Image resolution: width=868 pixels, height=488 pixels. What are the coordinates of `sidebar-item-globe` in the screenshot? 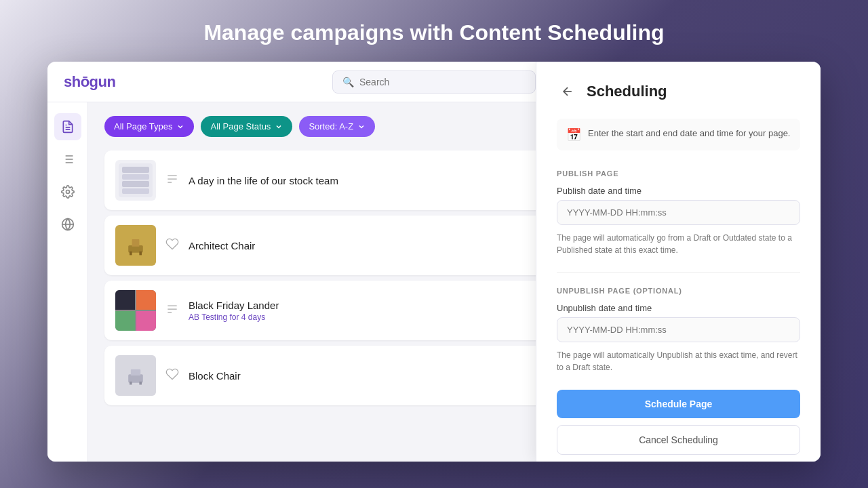 It's located at (68, 224).